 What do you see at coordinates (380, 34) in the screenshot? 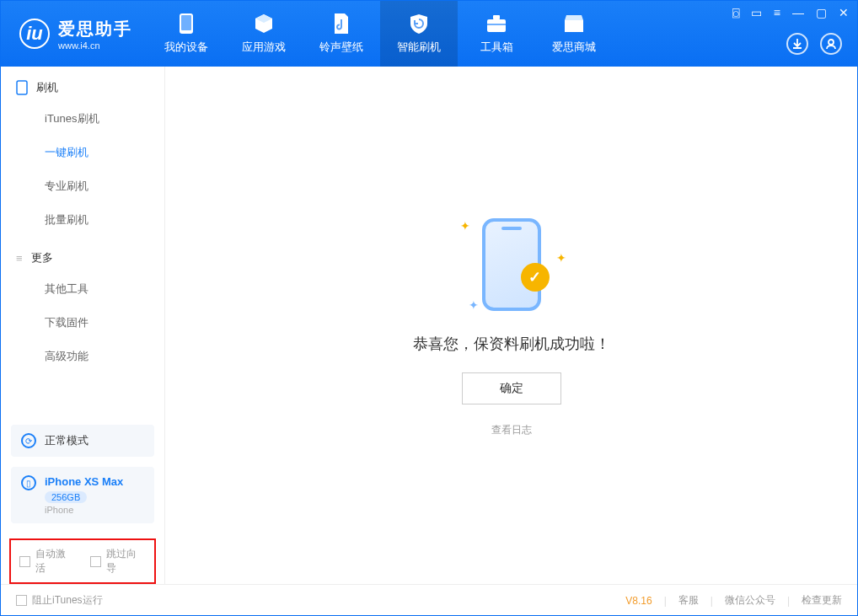
I see `top-nav: 我的设备 应用游戏 铃声壁纸 智能刷机 工具箱 爱思商城` at bounding box center [380, 34].